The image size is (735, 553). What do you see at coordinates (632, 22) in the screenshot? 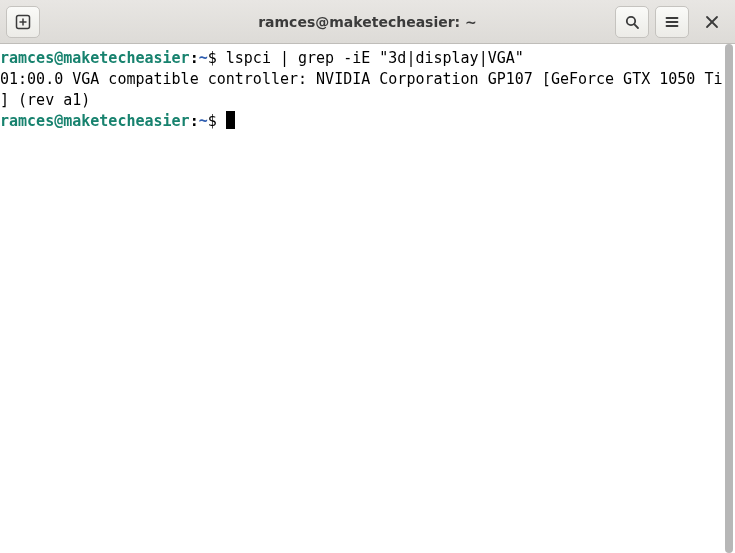
I see `search-icon` at bounding box center [632, 22].